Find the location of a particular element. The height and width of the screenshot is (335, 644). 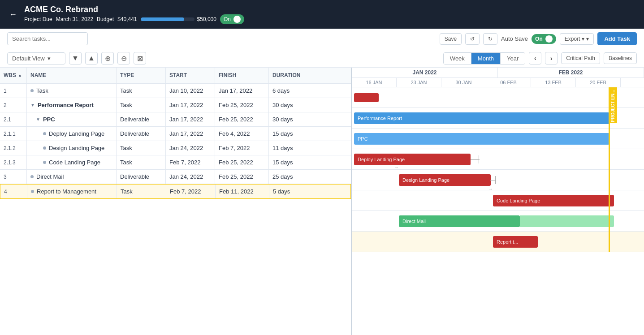

cell-type: Deliverable is located at coordinates (141, 176).